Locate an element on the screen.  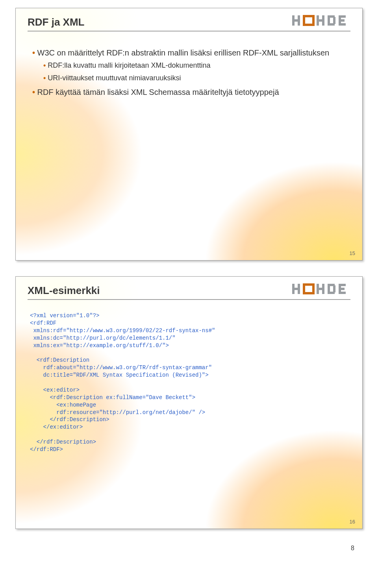
sub-bullet-list: RDF:lla kuvattu malli kirjoitetaan XML-d… is located at coordinates (189, 72).